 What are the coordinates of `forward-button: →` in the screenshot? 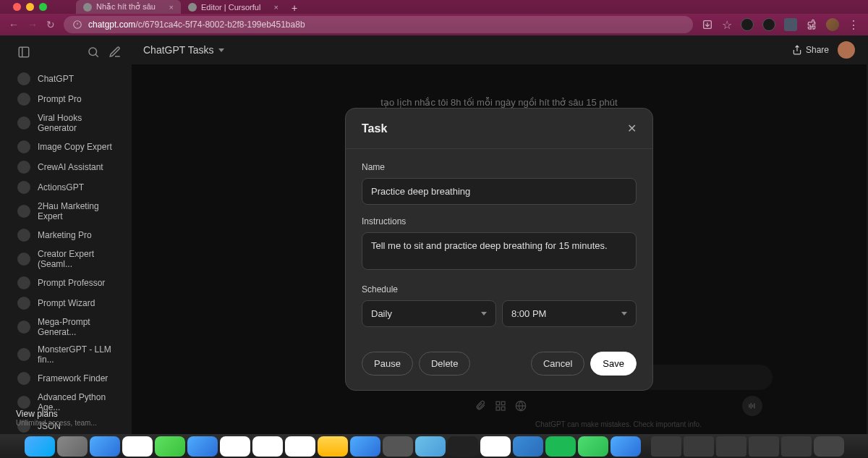 It's located at (33, 25).